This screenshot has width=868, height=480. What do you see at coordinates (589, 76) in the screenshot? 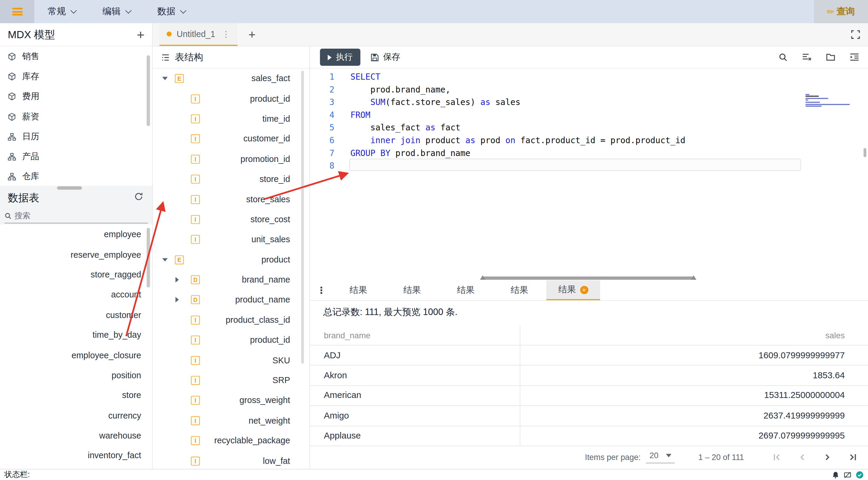
I see `code-line: 1SELECT` at bounding box center [589, 76].